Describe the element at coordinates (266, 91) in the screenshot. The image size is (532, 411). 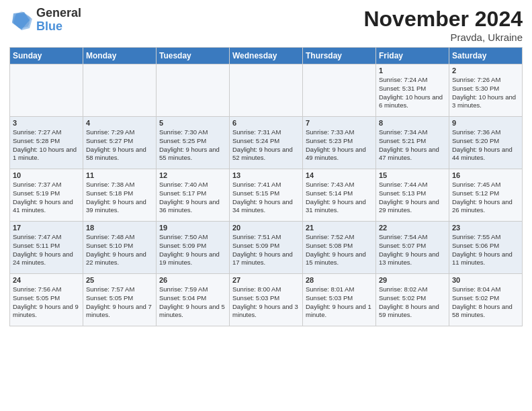
I see `week-row-1: 1Sunrise: 7:24 AM Sunset: 5:31 PM Daylig…` at that location.